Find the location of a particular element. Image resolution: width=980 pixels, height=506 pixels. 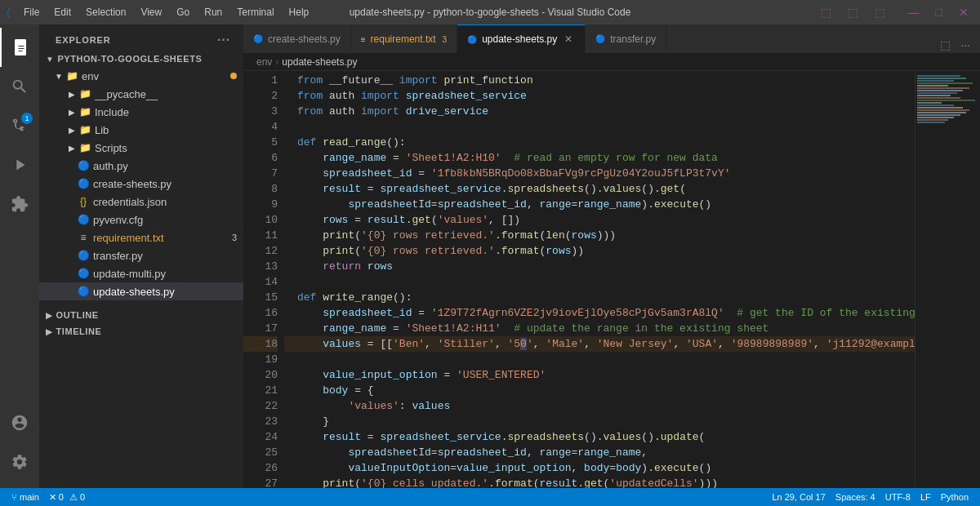

activity-account is located at coordinates (20, 423).